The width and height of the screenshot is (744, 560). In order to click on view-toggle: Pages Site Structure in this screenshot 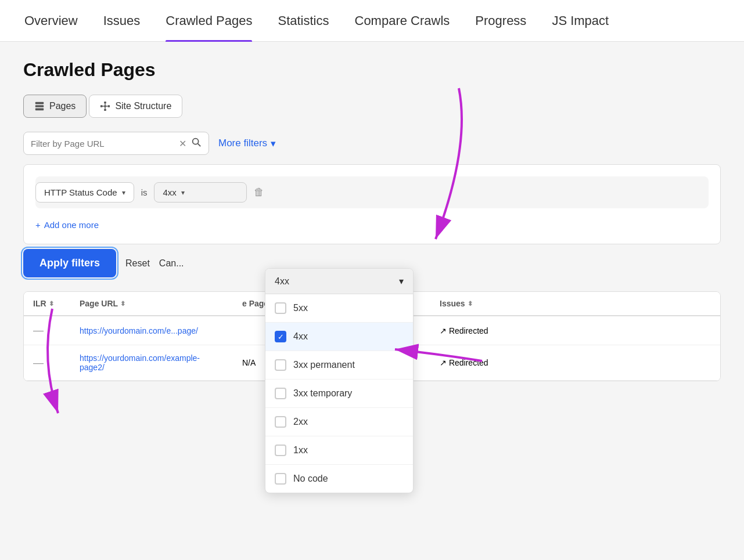, I will do `click(372, 106)`.